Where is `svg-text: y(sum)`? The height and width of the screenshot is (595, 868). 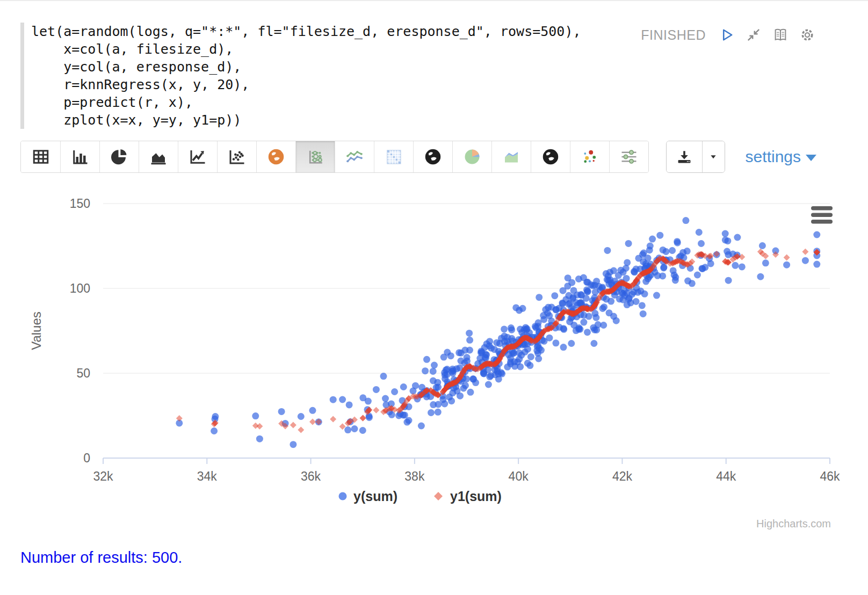 svg-text: y(sum) is located at coordinates (375, 496).